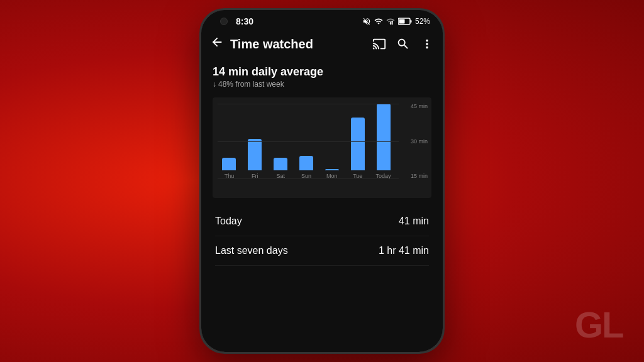 The image size is (644, 362). What do you see at coordinates (379, 44) in the screenshot?
I see `cast-button` at bounding box center [379, 44].